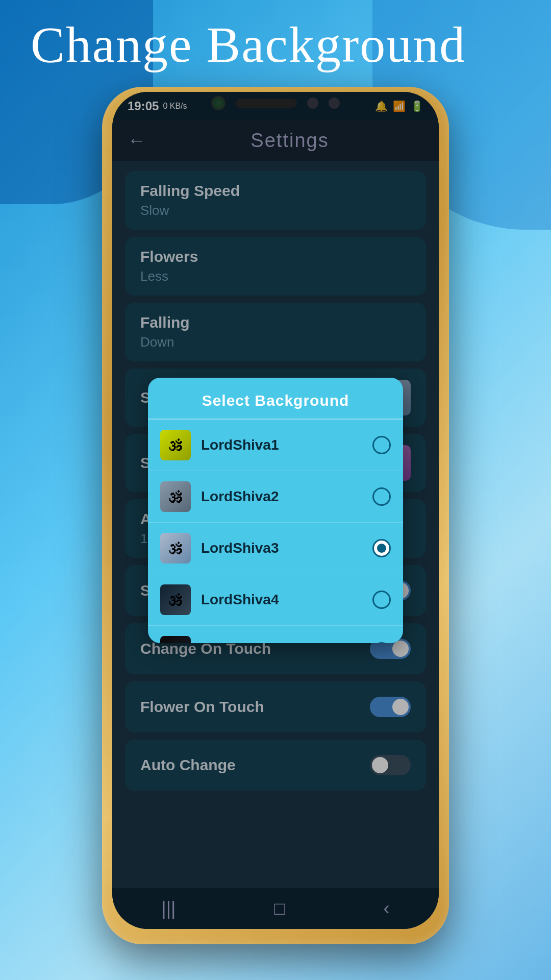 Image resolution: width=551 pixels, height=980 pixels. Describe the element at coordinates (276, 399) in the screenshot. I see `dialog-title-bar: Select Background` at that location.